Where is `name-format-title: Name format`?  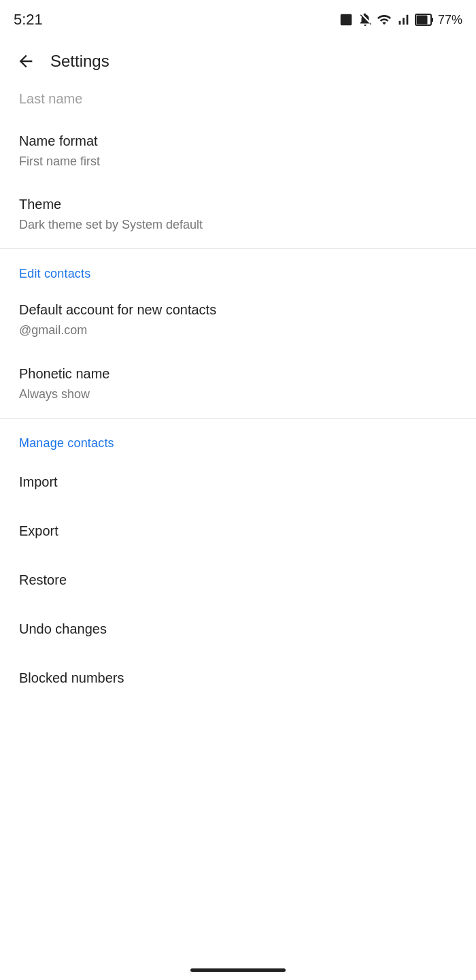
name-format-title: Name format is located at coordinates (238, 141).